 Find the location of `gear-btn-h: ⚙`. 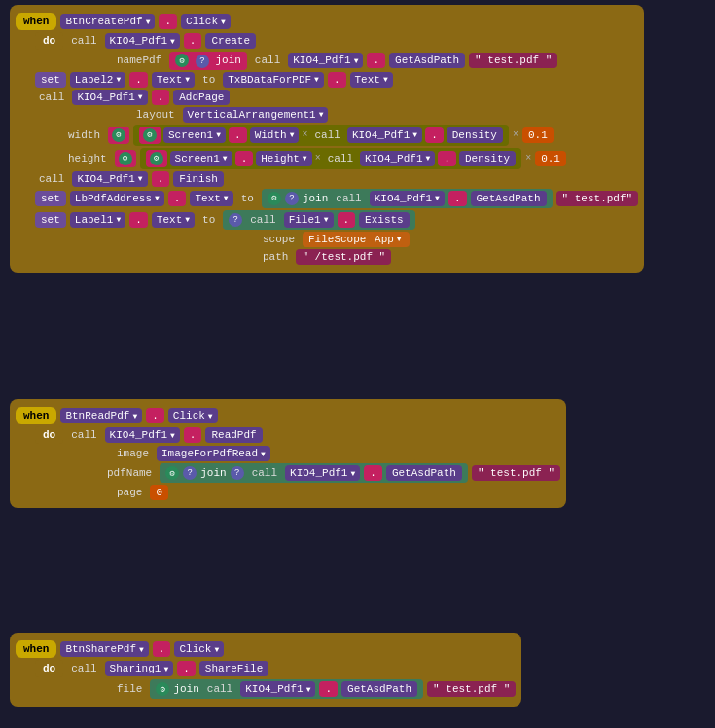

gear-btn-h: ⚙ is located at coordinates (125, 159).